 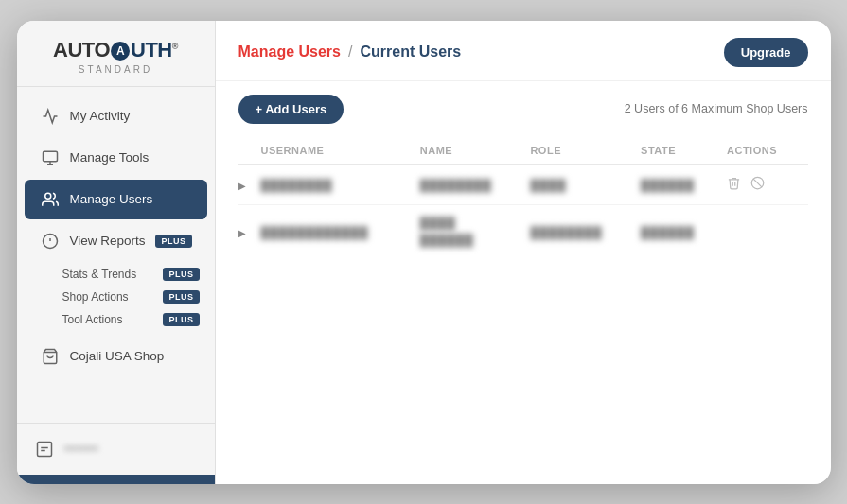 What do you see at coordinates (668, 185) in the screenshot?
I see `state-blurred: ██████` at bounding box center [668, 185].